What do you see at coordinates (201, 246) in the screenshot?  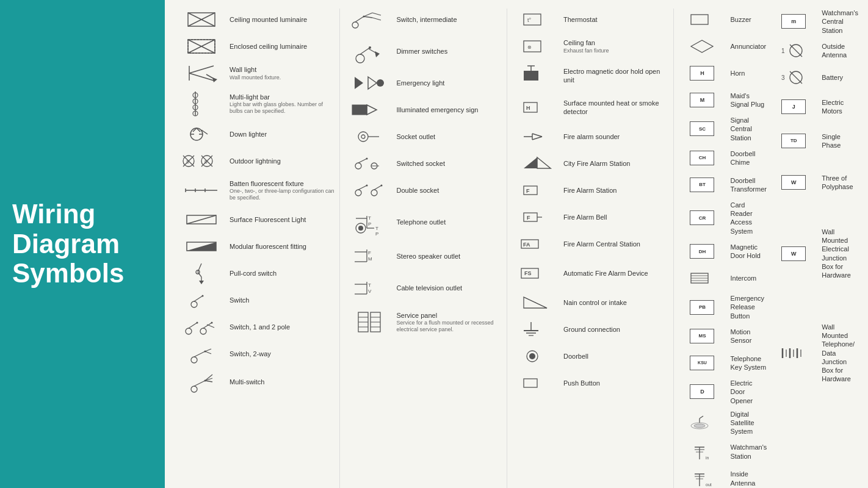 I see `modular-fluorescent-icon` at bounding box center [201, 246].